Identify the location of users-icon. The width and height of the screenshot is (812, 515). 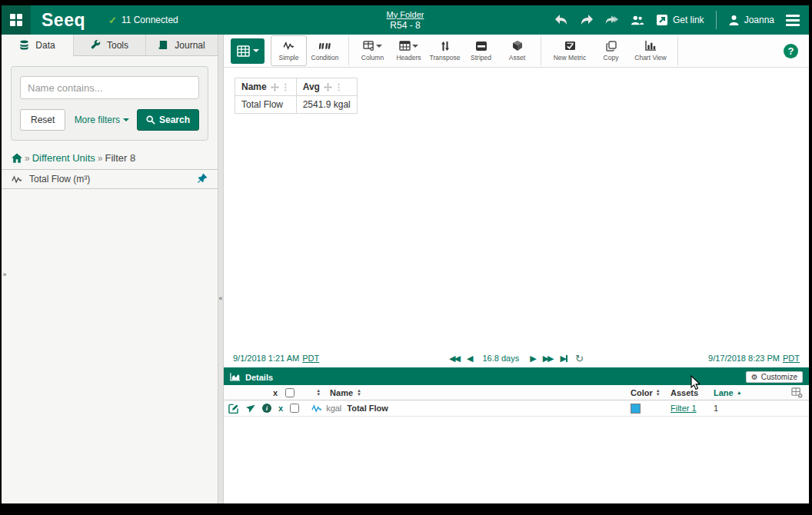
(637, 20).